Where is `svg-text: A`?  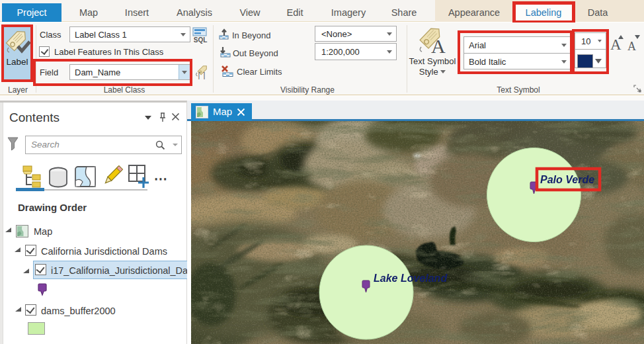 svg-text: A is located at coordinates (438, 45).